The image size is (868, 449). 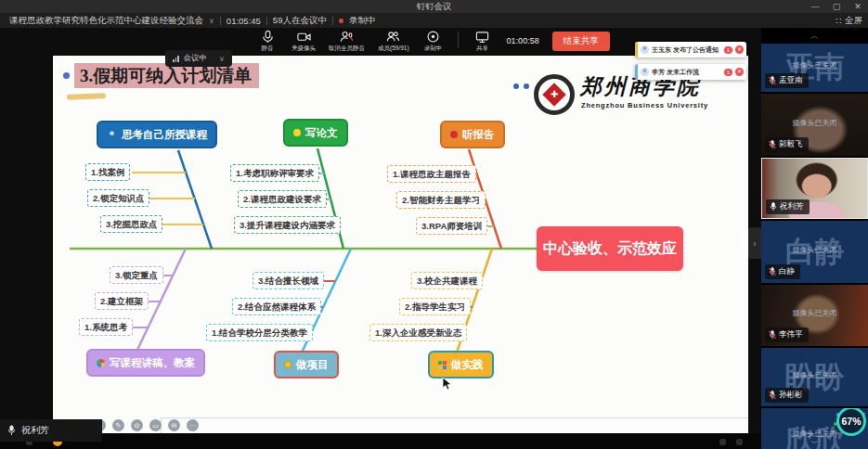 What do you see at coordinates (815, 36) in the screenshot?
I see `scroll-up-icon: ︿` at bounding box center [815, 36].